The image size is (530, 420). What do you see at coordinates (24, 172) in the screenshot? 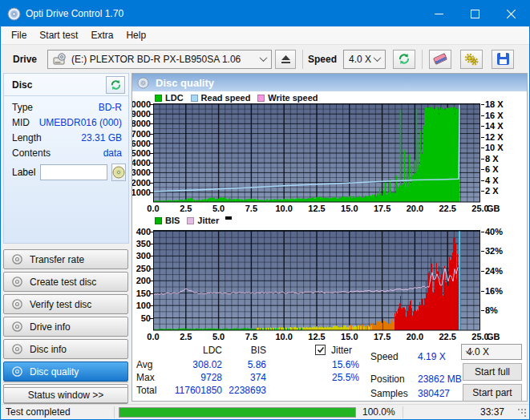
I see `label-field-label: Label` at bounding box center [24, 172].